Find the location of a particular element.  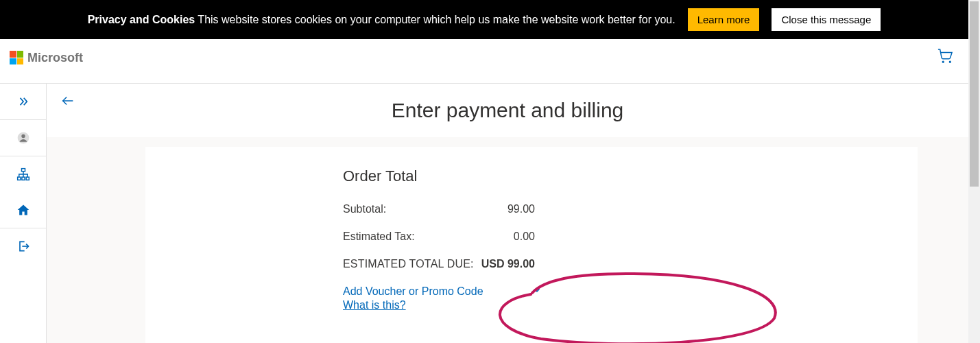

tax-value: 0.00 is located at coordinates (524, 237).